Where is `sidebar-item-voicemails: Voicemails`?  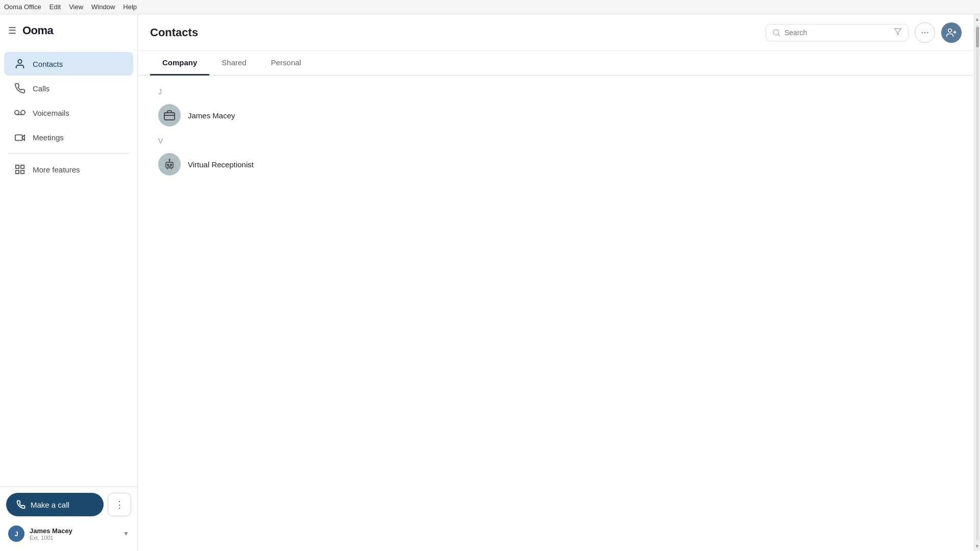
sidebar-item-voicemails: Voicemails is located at coordinates (68, 113).